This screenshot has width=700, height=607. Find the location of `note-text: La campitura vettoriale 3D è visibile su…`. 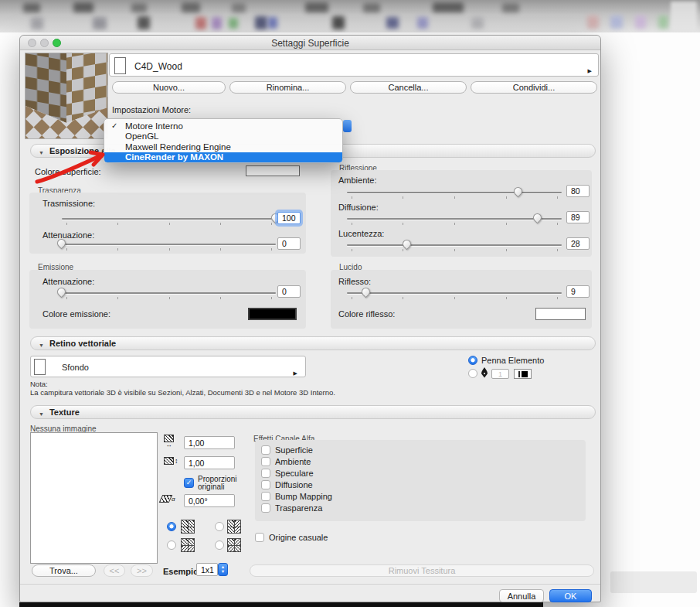

note-text: La campitura vettoriale 3D è visibile su… is located at coordinates (182, 393).